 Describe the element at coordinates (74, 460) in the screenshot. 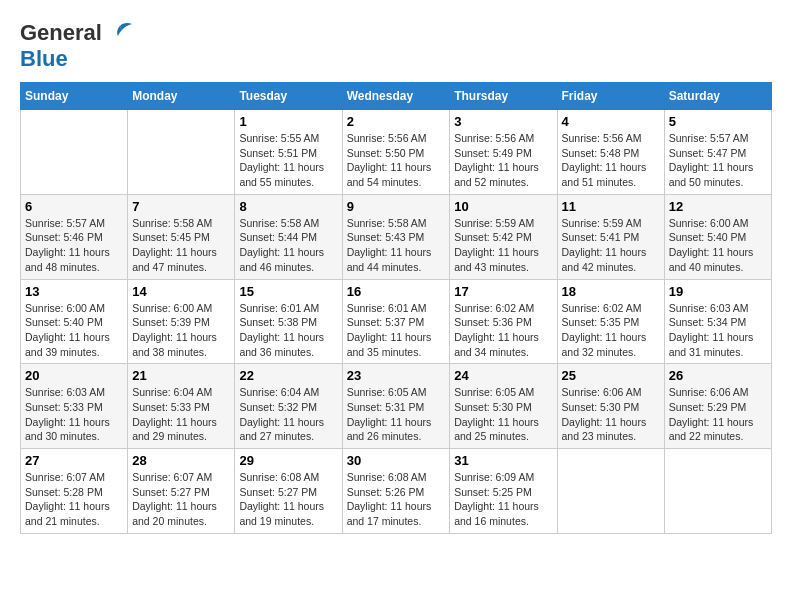

I see `day-number: 27` at that location.